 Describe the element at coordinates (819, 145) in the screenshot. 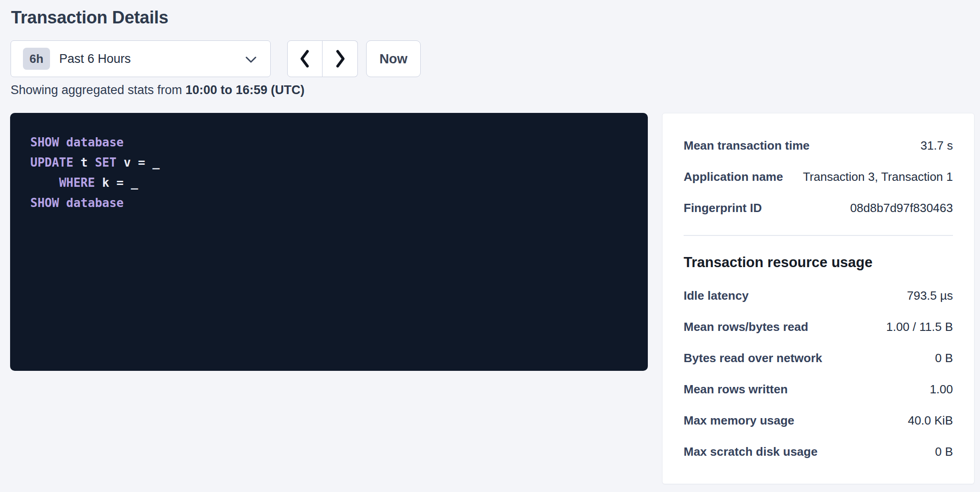

I see `stat-row-mean-transaction-time: Mean transaction time 31.7 s` at that location.